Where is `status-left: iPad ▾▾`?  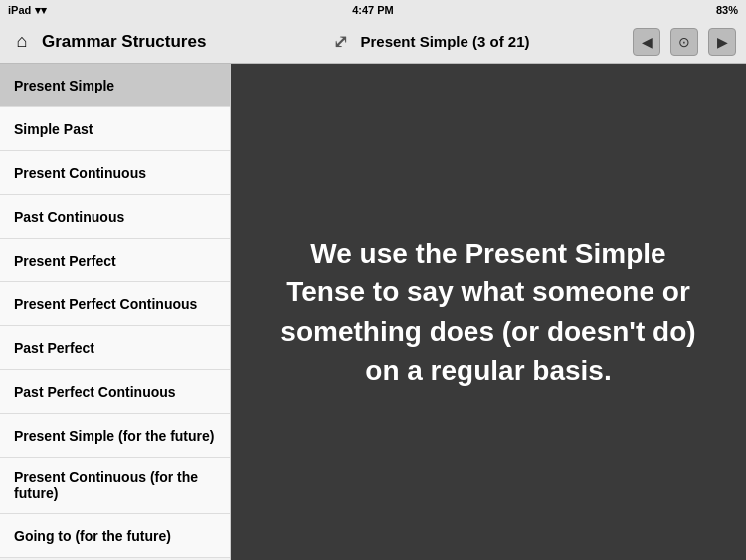
status-left: iPad ▾▾ is located at coordinates (28, 10).